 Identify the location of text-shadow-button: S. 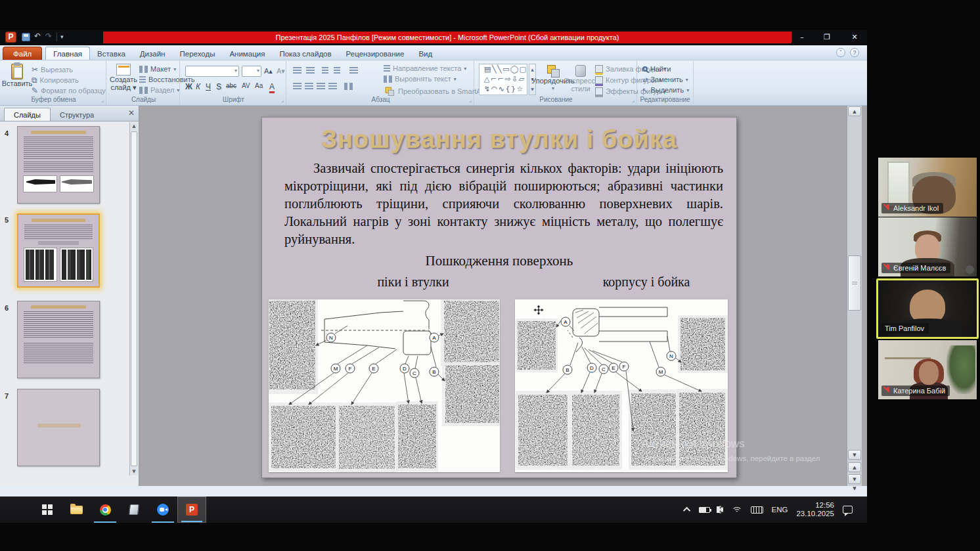
(219, 87).